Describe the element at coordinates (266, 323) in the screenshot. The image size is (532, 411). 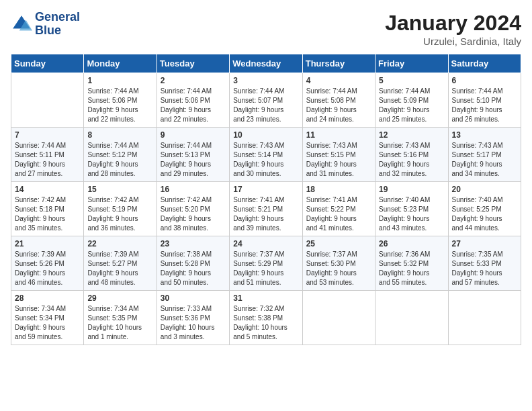
I see `day-info: Sunrise: 7:32 AM Sunset: 5:38 PM Dayligh…` at that location.